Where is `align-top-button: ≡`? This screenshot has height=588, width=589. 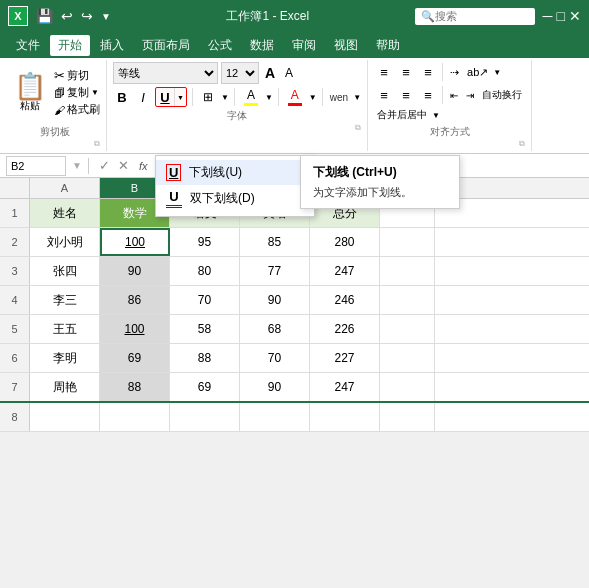
align-top-button: ≡ is located at coordinates (384, 72).